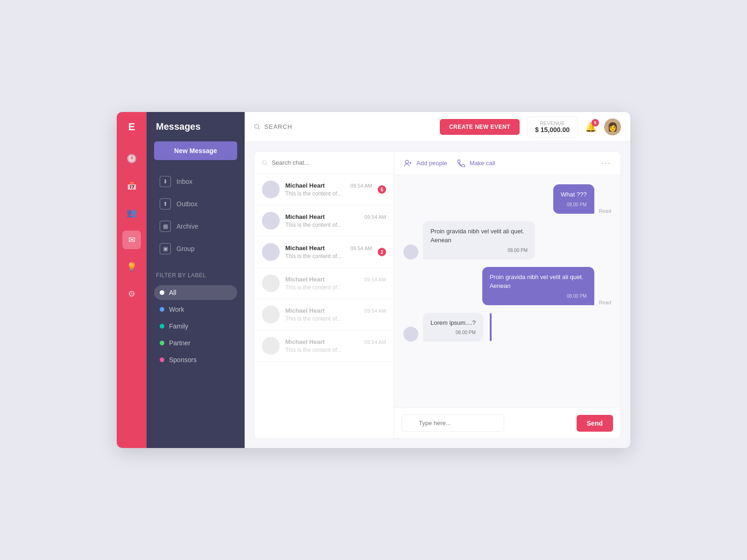  What do you see at coordinates (257, 127) in the screenshot?
I see `search-icon` at bounding box center [257, 127].